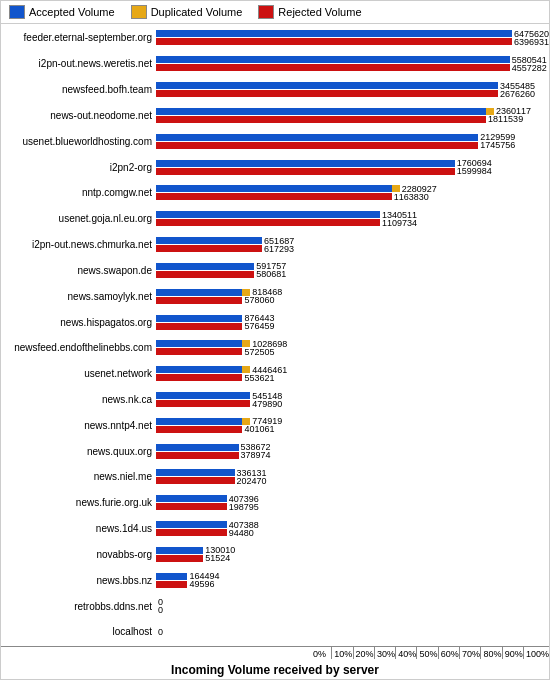 The width and height of the screenshot is (550, 680). What do you see at coordinates (78, 322) in the screenshot?
I see `server-label: news.hispagatos.org` at bounding box center [78, 322].